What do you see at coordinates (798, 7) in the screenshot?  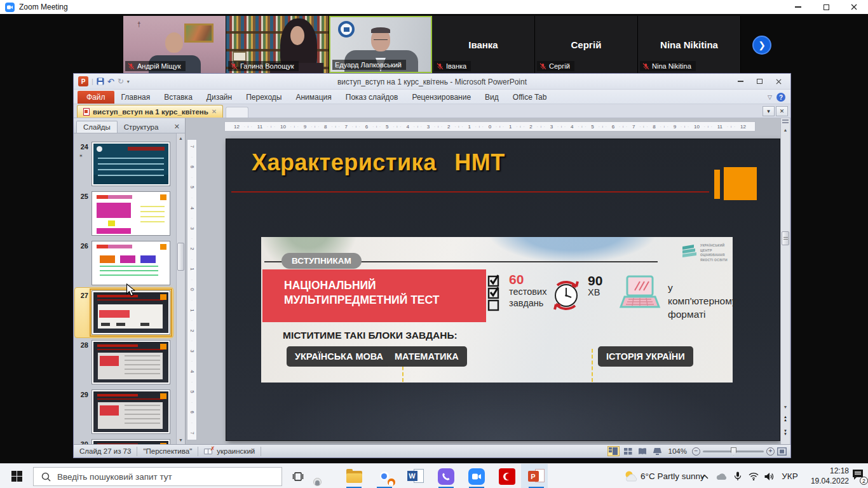 I see `zoom-minimize-button` at bounding box center [798, 7].